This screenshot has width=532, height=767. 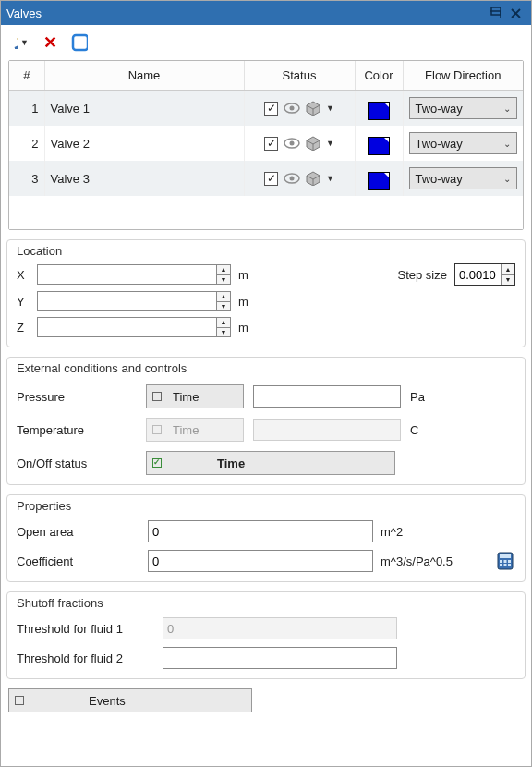 I want to click on titlebar: Valves, so click(x=266, y=13).